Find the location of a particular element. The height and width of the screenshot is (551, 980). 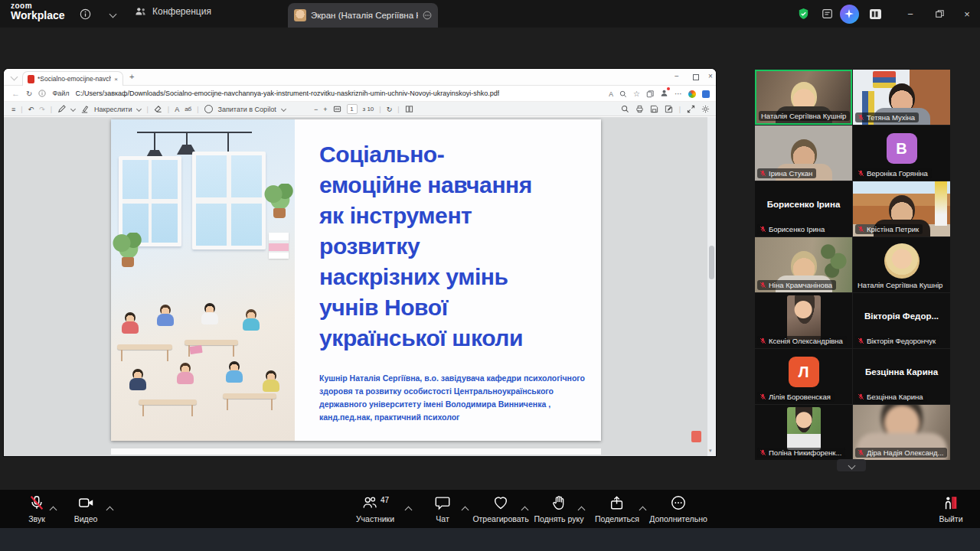

ellipsis-circle-icon is located at coordinates (427, 15).